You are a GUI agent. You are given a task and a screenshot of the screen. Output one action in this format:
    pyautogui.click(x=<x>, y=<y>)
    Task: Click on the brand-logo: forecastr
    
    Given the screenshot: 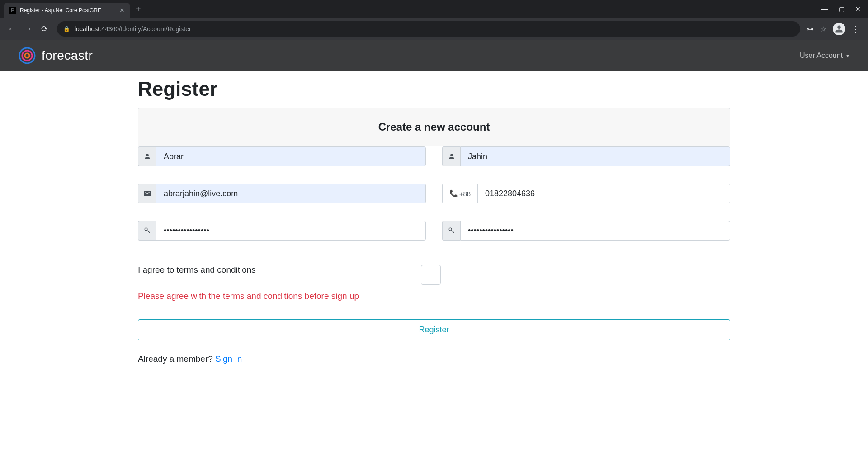 What is the action you would take?
    pyautogui.click(x=55, y=56)
    